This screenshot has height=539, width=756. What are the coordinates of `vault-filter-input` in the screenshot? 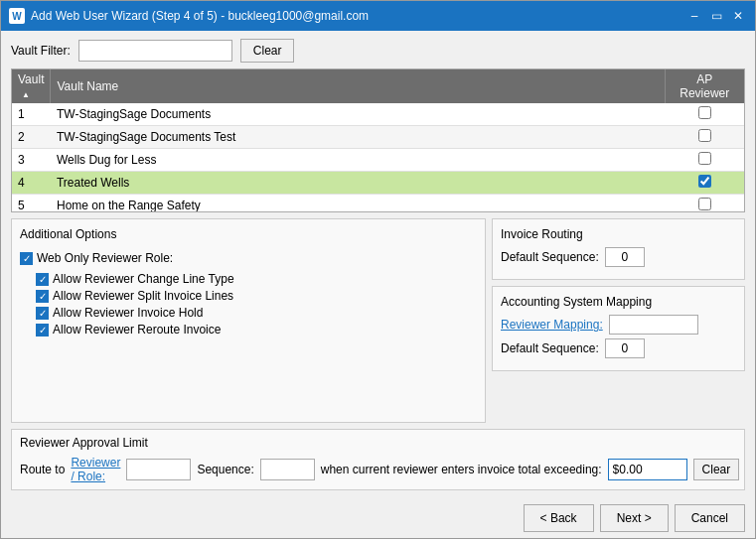 It's located at (155, 51).